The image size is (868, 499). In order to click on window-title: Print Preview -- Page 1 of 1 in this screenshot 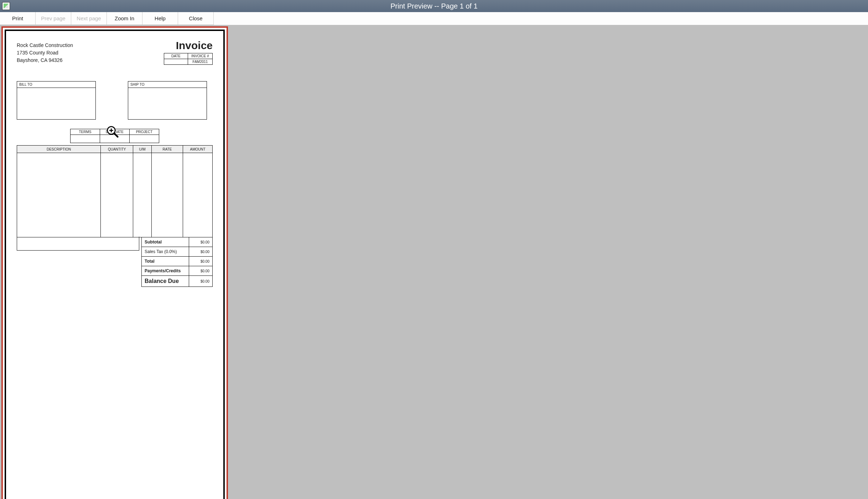, I will do `click(434, 6)`.